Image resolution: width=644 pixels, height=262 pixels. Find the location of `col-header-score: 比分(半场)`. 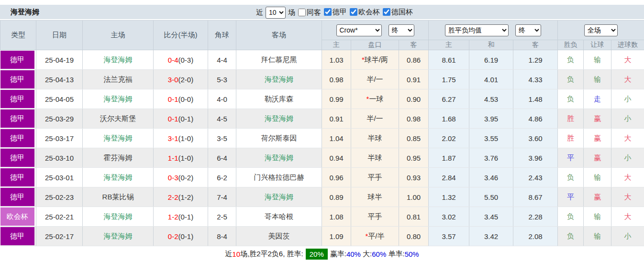

col-header-score: 比分(半场) is located at coordinates (181, 35).